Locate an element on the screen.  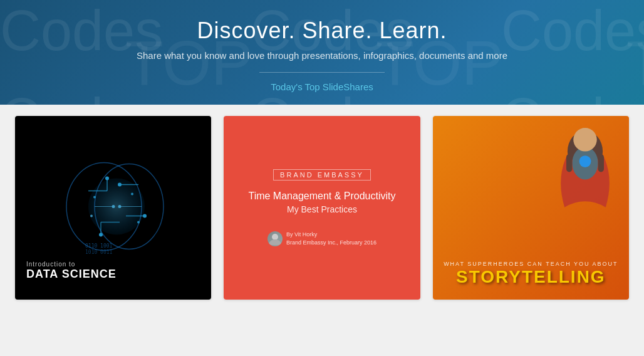
tm-author-detail: Brand Embassy Inc., February 2016 is located at coordinates (331, 243).